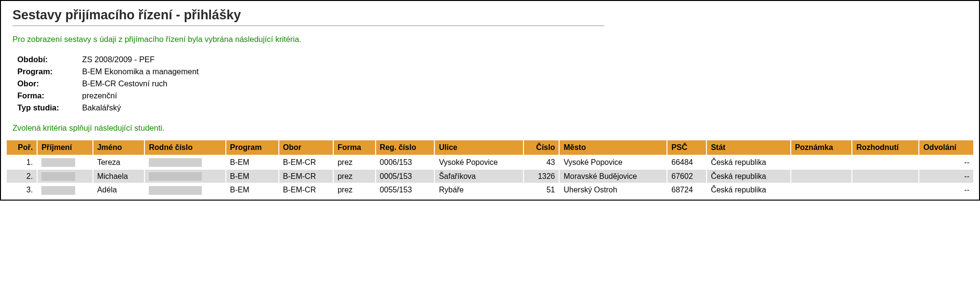 Image resolution: width=980 pixels, height=284 pixels. Describe the element at coordinates (748, 148) in the screenshot. I see `col-stat: Stát` at that location.